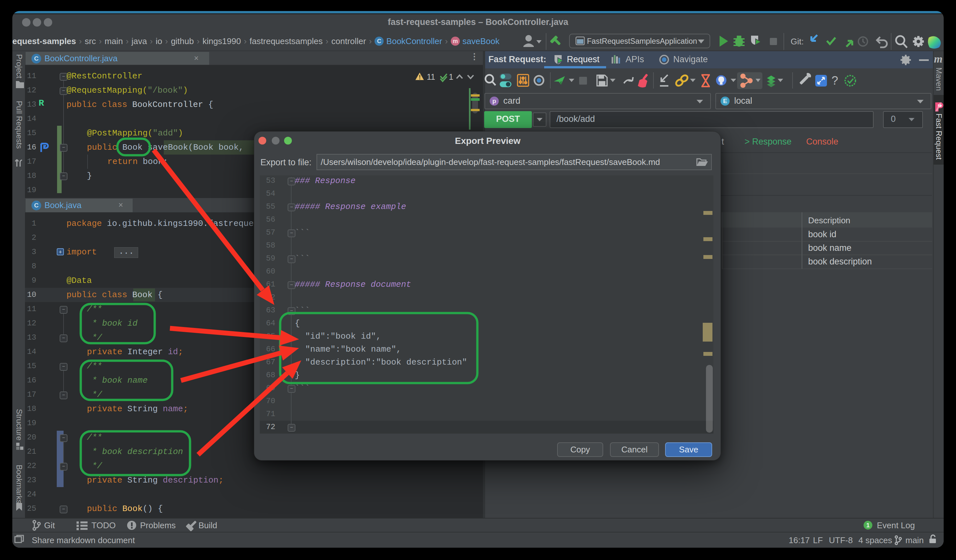 The width and height of the screenshot is (956, 560). I want to click on svg-text: Problems, so click(158, 525).